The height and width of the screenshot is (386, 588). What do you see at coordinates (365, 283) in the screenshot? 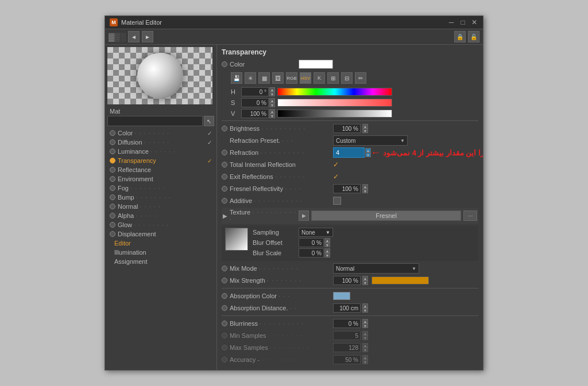
I see `mix-strength-spin-down: ▼` at bounding box center [365, 283].